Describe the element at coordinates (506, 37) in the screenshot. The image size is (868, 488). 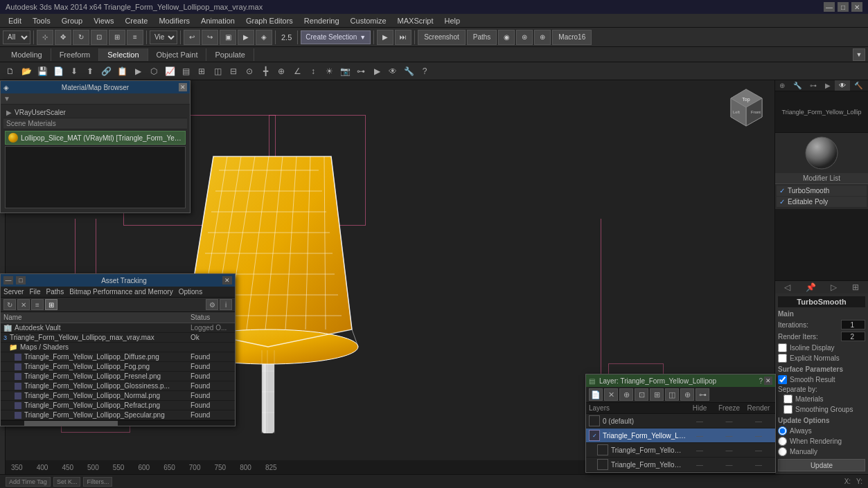
I see `misc-btn1: ◉` at that location.